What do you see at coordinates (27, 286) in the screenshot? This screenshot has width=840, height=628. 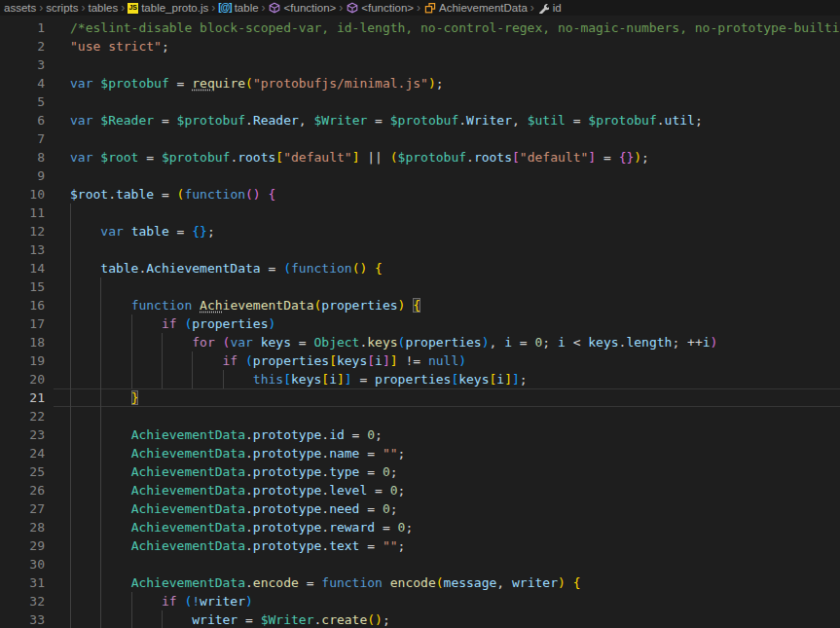 I see `line-number: 15` at bounding box center [27, 286].